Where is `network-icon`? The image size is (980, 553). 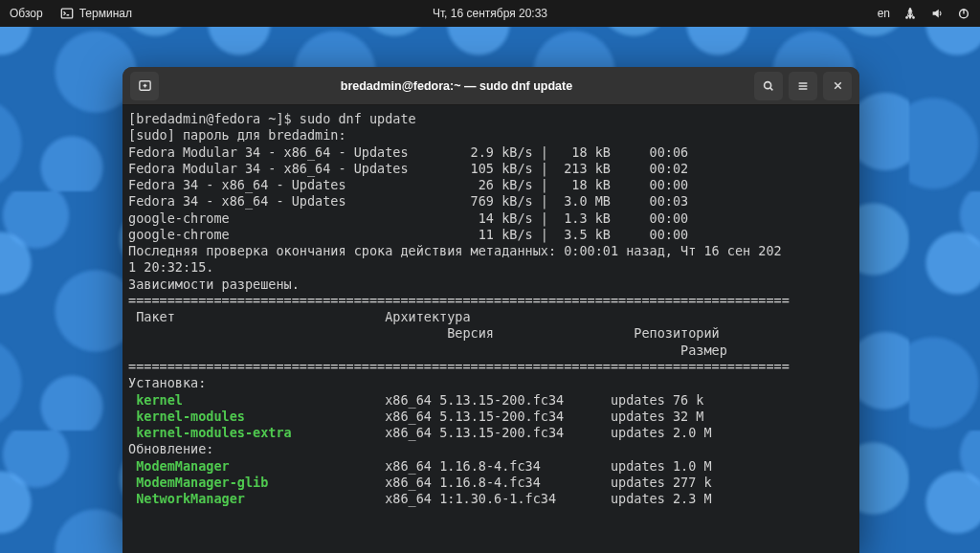 network-icon is located at coordinates (910, 13).